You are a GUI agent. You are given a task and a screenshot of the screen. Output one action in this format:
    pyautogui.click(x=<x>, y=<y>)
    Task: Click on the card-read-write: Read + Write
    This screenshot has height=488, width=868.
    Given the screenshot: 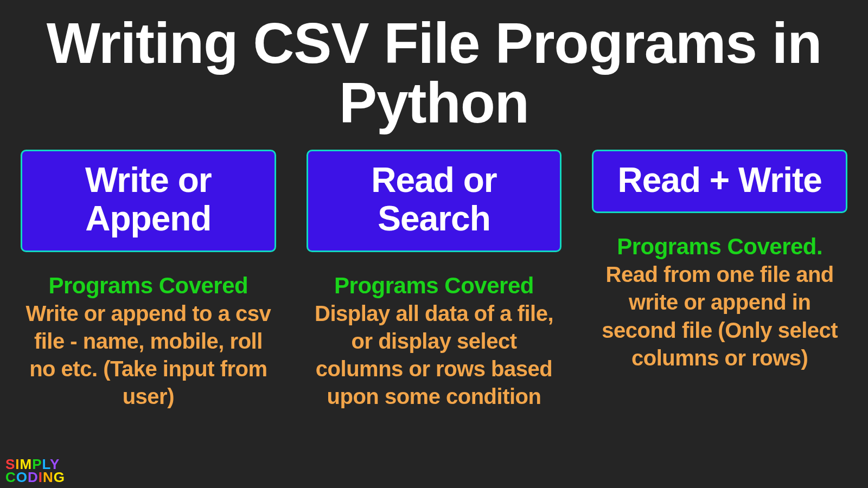 What is the action you would take?
    pyautogui.click(x=719, y=182)
    